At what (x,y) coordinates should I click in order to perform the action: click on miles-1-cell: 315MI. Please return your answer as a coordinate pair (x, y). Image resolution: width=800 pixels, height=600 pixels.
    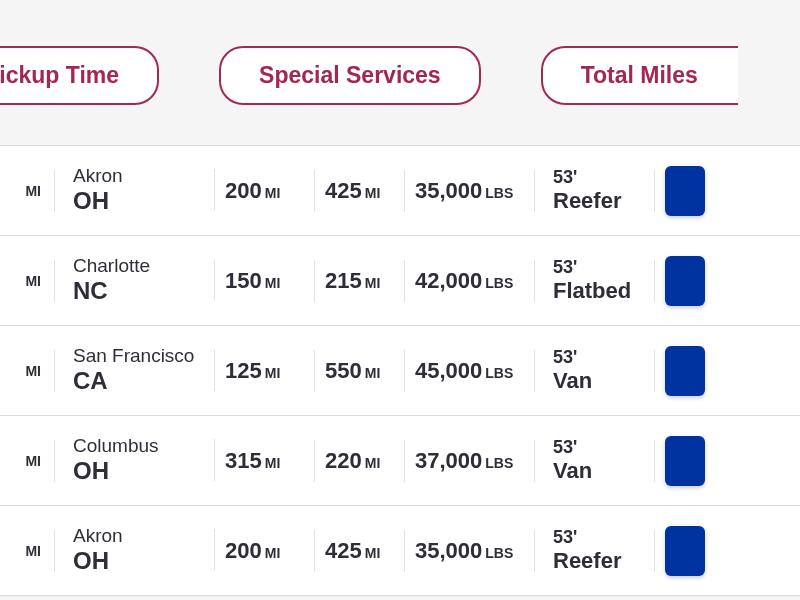
    Looking at the image, I should click on (265, 461).